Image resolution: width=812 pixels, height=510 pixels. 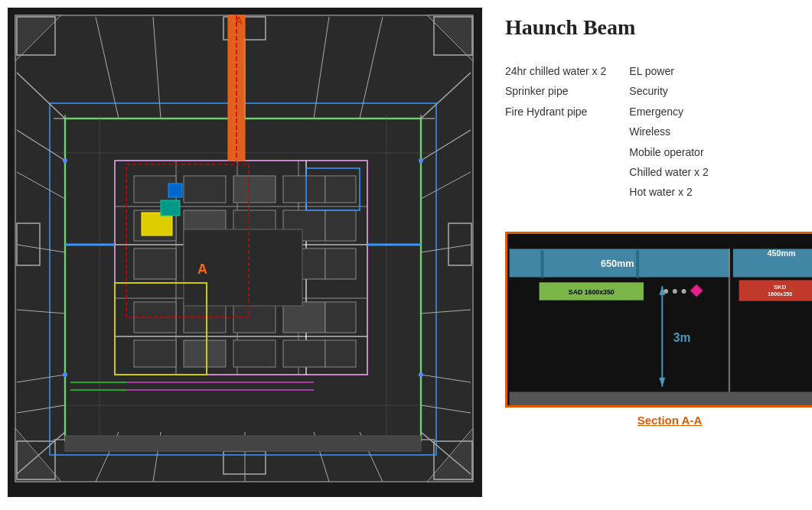 I want to click on legend-item: Emergency, so click(x=669, y=112).